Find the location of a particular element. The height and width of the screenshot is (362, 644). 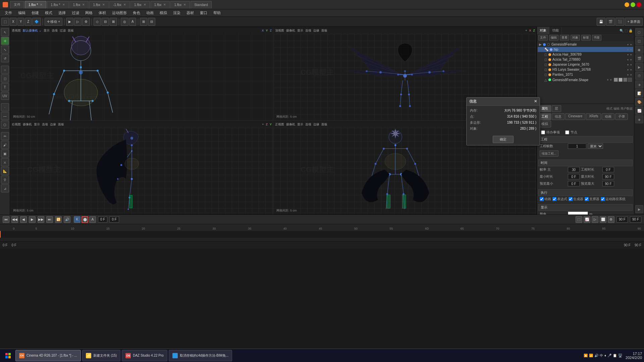

menu-render: 渲染 is located at coordinates (177, 13).